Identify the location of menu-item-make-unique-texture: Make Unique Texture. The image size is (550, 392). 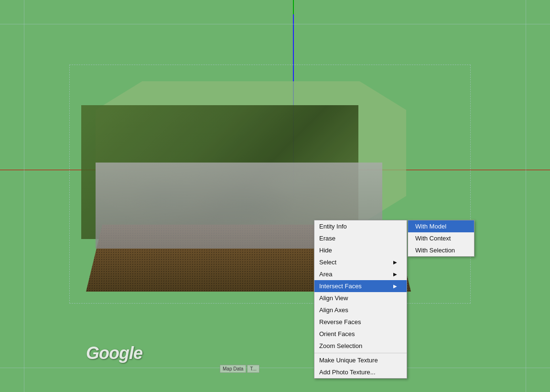
(360, 360).